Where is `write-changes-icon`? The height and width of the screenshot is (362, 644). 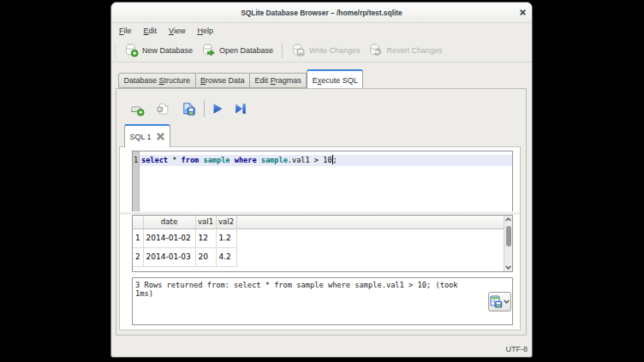 write-changes-icon is located at coordinates (298, 50).